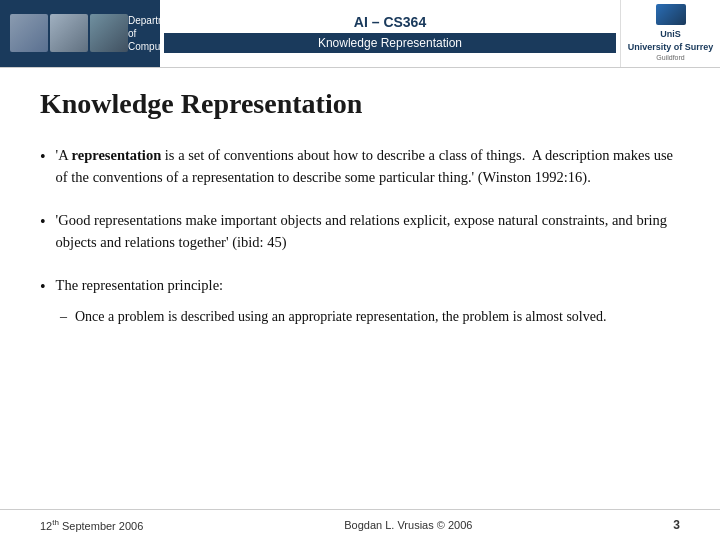  What do you see at coordinates (368, 232) in the screenshot?
I see `bullet-text-2: 'Good representations make important obj…` at bounding box center [368, 232].